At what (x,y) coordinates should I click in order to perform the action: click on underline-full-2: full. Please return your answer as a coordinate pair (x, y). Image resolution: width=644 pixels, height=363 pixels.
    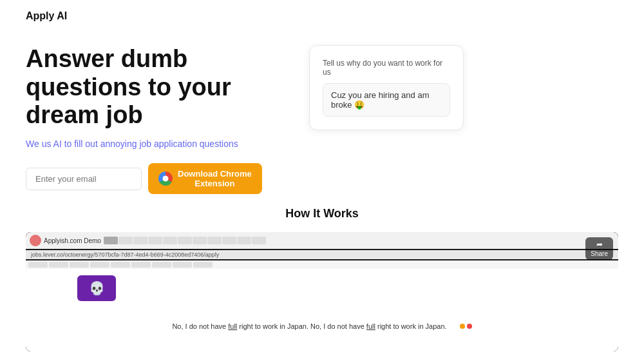
    Looking at the image, I should click on (371, 326).